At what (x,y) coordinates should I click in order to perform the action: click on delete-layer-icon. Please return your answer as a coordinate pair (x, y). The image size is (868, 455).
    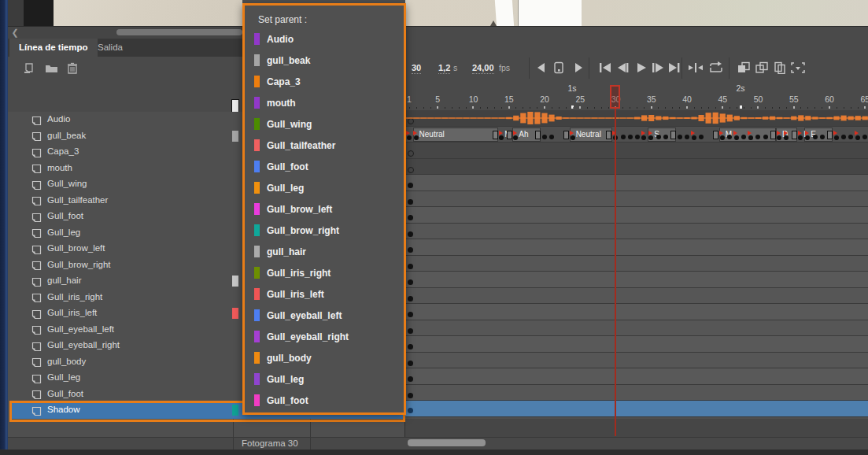
    Looking at the image, I should click on (73, 68).